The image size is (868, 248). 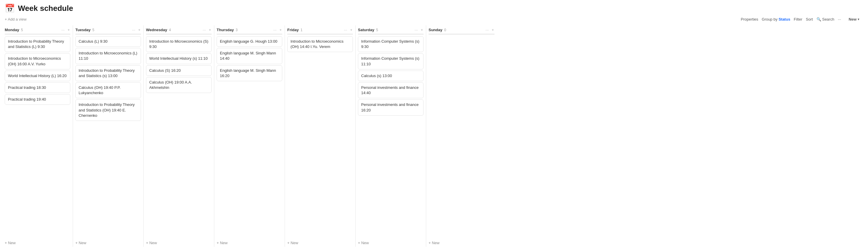 What do you see at coordinates (320, 30) in the screenshot?
I see `col-header-friday: Friday1···+` at bounding box center [320, 30].